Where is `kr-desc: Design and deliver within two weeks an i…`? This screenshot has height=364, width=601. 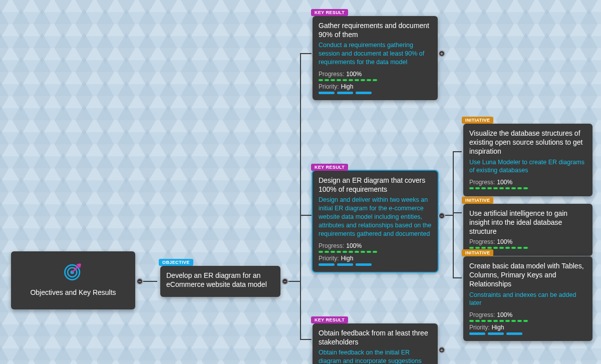
kr-desc: Design and deliver within two weeks an i… is located at coordinates (375, 217).